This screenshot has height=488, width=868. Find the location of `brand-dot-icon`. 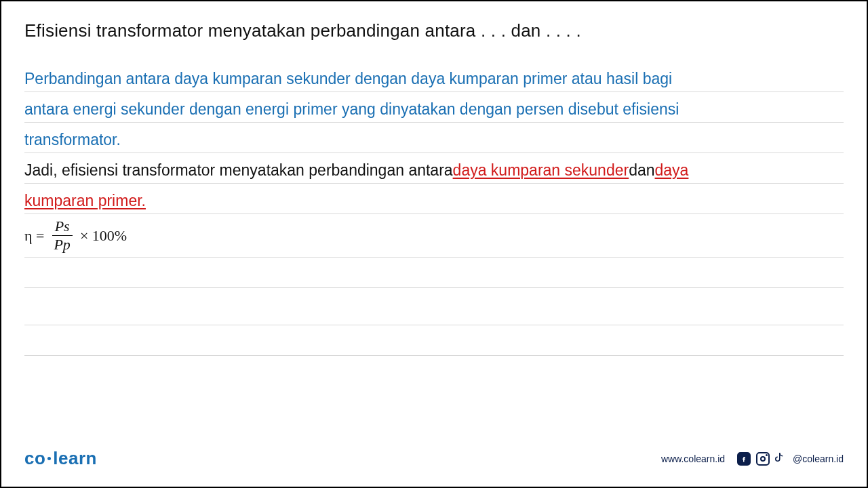

brand-dot-icon is located at coordinates (49, 458).